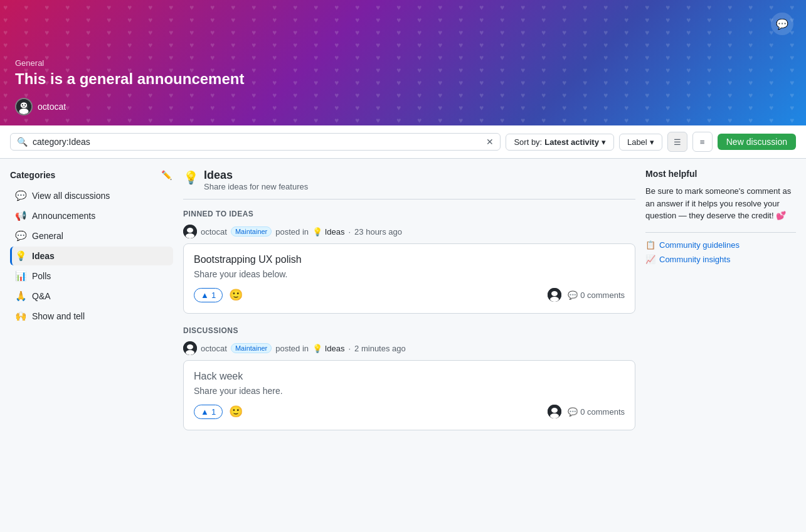  I want to click on new-discussion-button: New discussion, so click(756, 142).